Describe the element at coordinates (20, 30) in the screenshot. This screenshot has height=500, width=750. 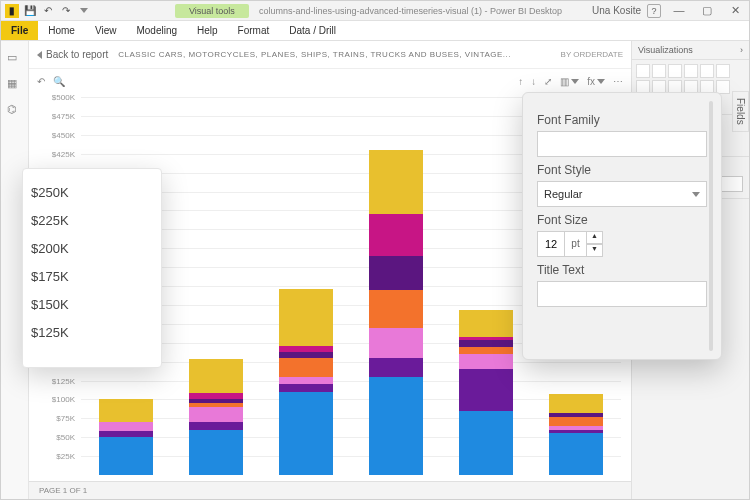
I see `menu-file: File` at that location.